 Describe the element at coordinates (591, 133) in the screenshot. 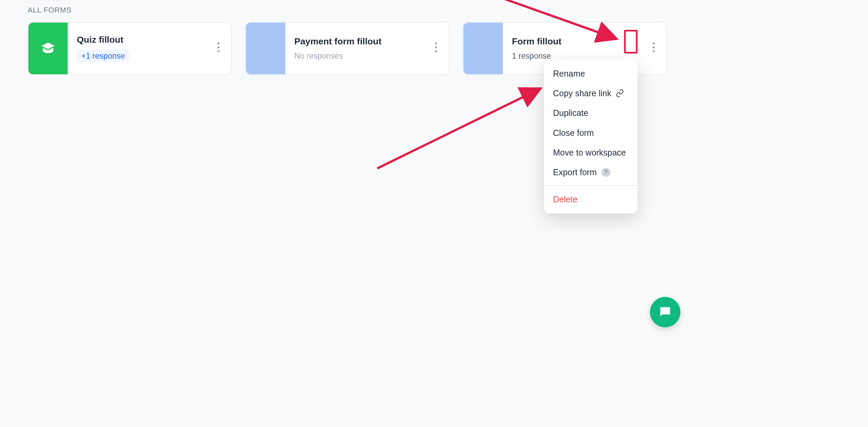

I see `ctx-close-form: Close form` at that location.